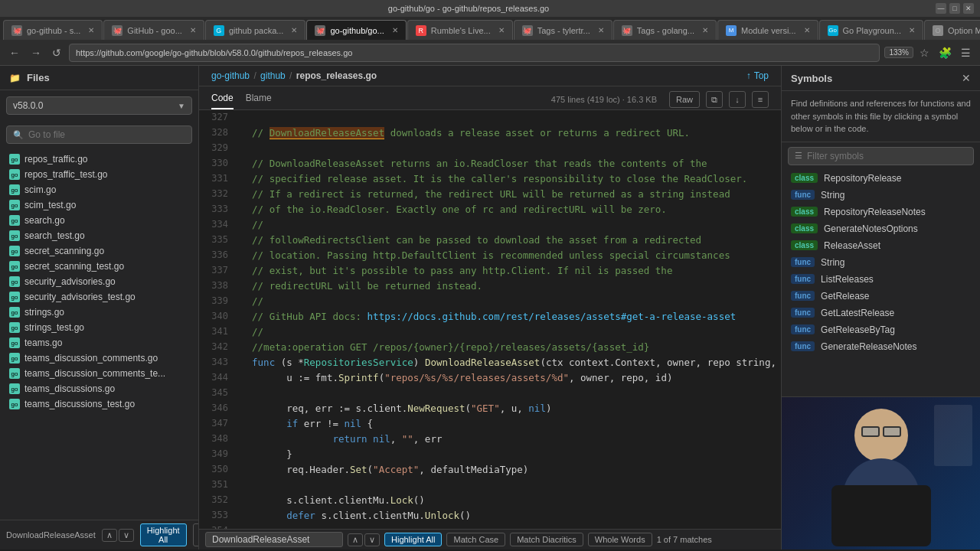  I want to click on tab-3: G github packa... ✕, so click(256, 30).